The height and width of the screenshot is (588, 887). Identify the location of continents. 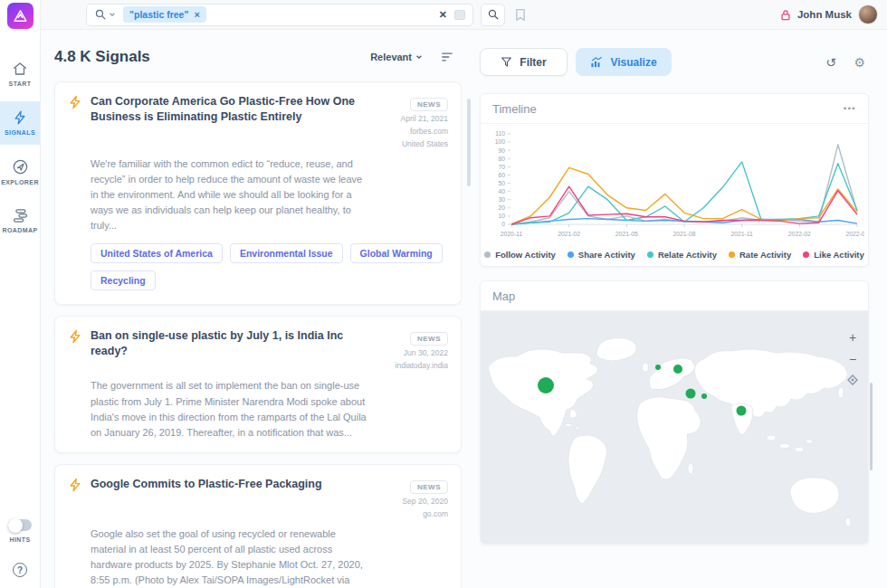
(670, 432).